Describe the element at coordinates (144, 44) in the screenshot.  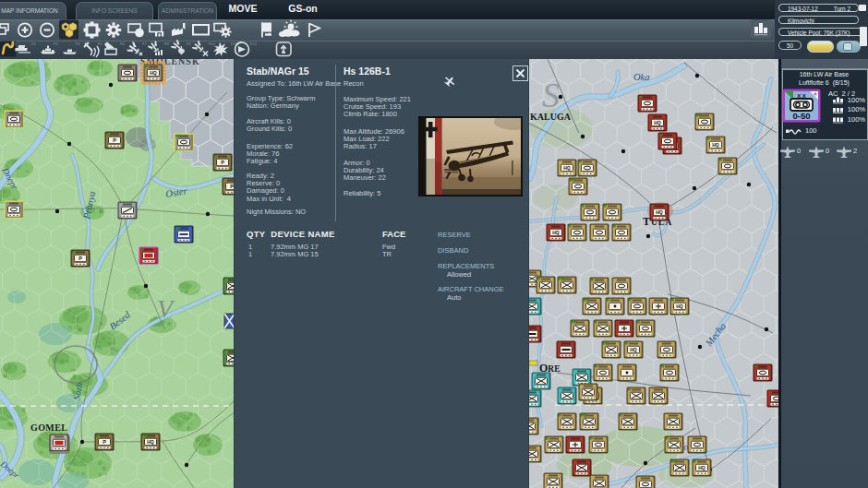
I see `svg-text: F7` at that location.